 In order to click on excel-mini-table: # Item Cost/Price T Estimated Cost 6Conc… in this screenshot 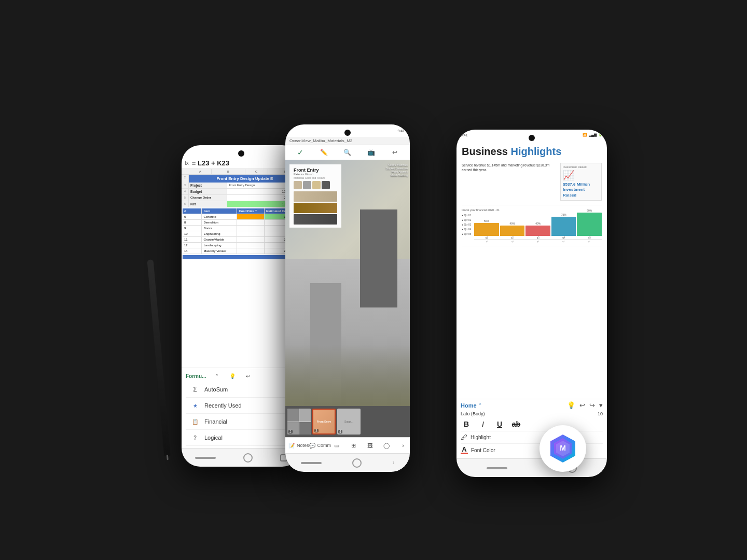, I will do `click(241, 231)`.